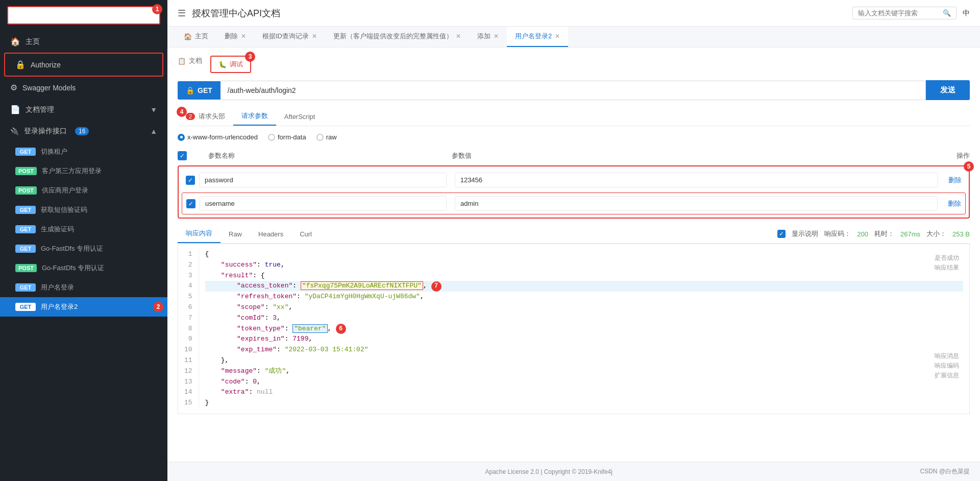  Describe the element at coordinates (15, 109) in the screenshot. I see `doc-icon: 📄` at that location.